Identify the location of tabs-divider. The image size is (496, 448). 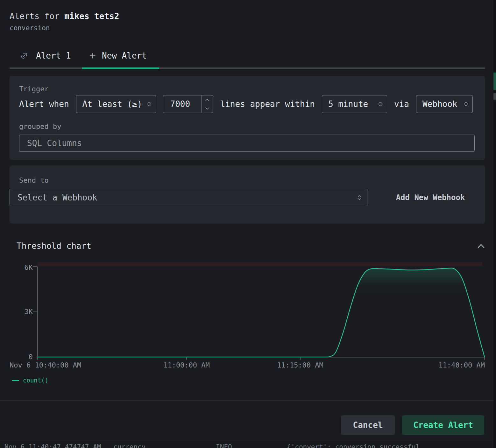
(247, 68).